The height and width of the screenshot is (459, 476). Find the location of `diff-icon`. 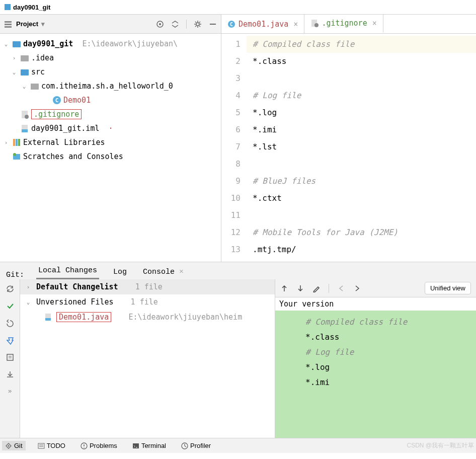

diff-icon is located at coordinates (10, 340).